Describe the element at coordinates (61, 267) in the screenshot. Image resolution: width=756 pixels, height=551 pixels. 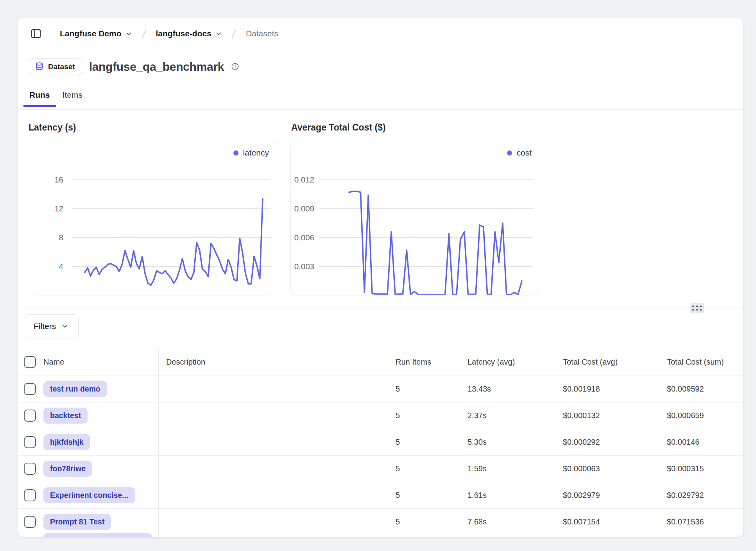
I see `svg-text: 4` at that location.